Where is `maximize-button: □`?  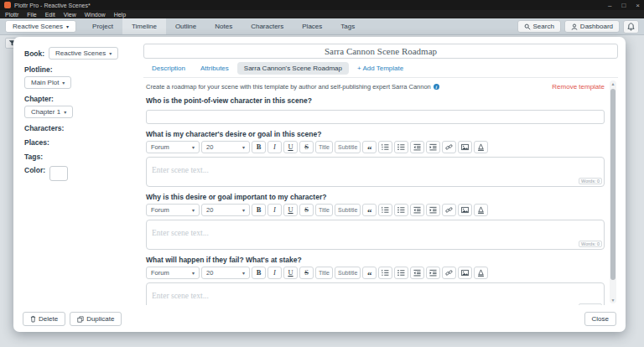 maximize-button: □ is located at coordinates (624, 5).